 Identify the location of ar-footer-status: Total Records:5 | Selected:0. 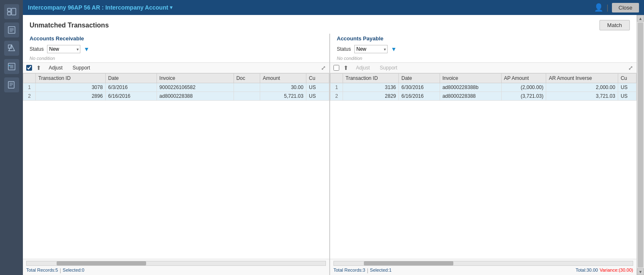
(176, 270).